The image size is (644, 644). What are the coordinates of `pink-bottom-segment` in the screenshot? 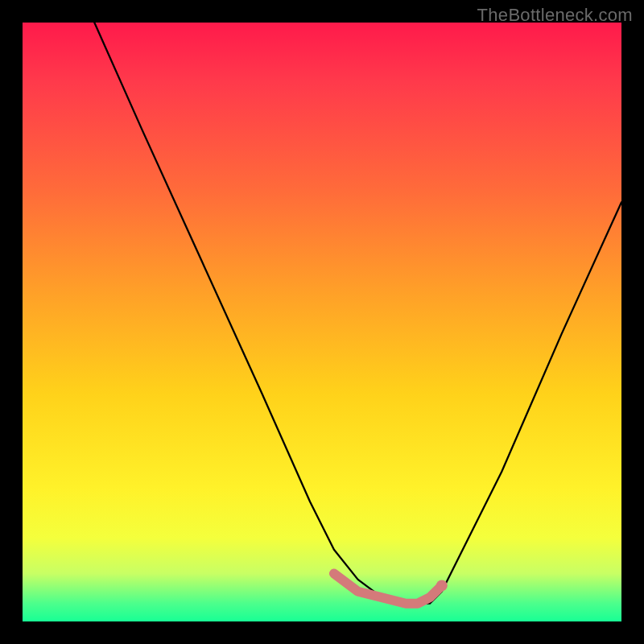 It's located at (388, 589).